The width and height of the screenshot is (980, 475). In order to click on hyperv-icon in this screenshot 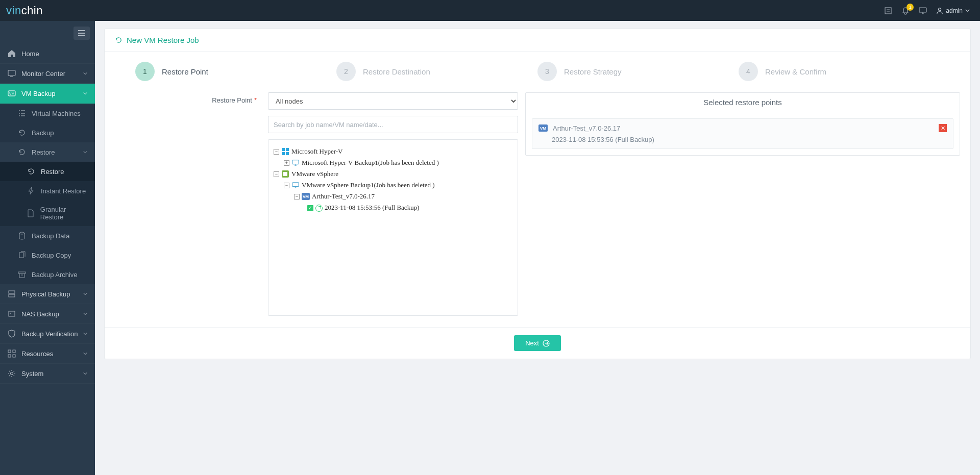, I will do `click(285, 152)`.